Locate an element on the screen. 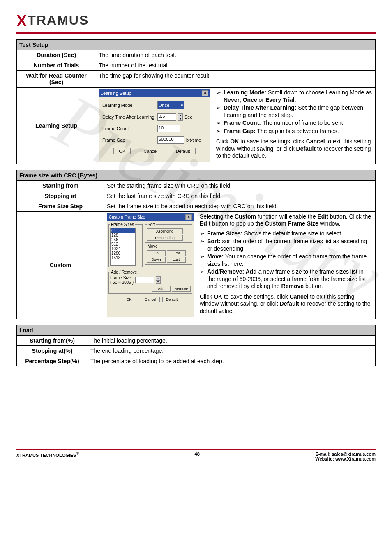  frame-size-label: Frame Size is located at coordinates (122, 278).